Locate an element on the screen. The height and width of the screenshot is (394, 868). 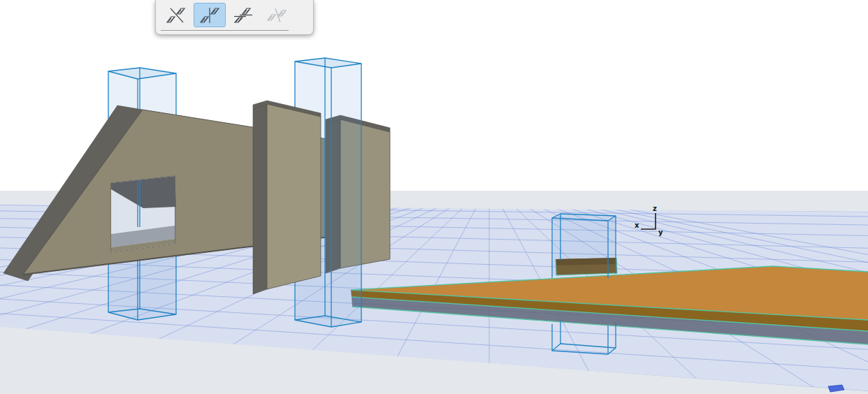
junction-cross-button is located at coordinates (176, 15).